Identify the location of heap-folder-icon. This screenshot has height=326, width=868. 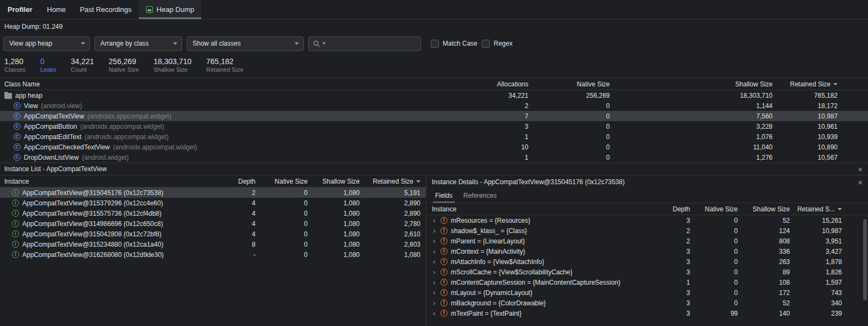
(8, 96).